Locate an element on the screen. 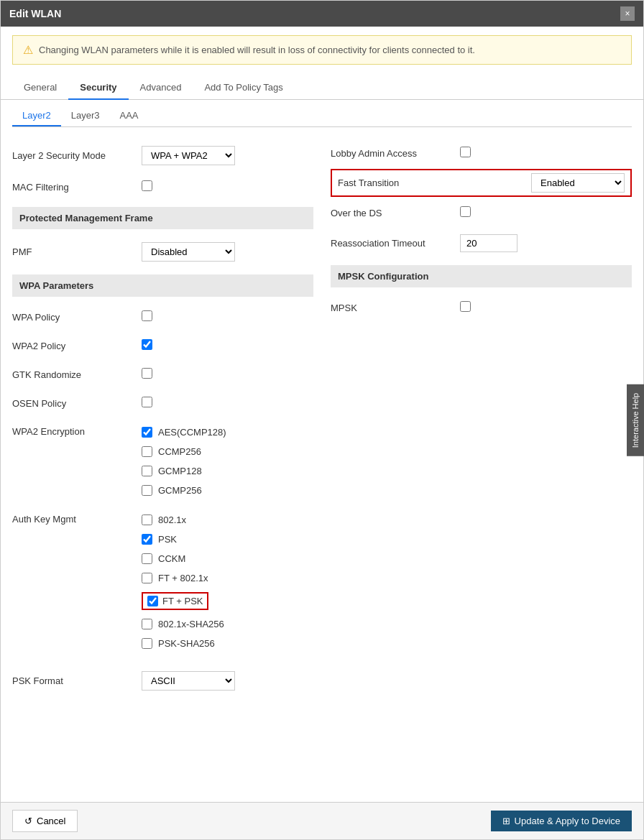 This screenshot has width=644, height=840. auth-key-mgmt-options: 802.1x PSK CCKM FT + 802.1x is located at coordinates (183, 582).